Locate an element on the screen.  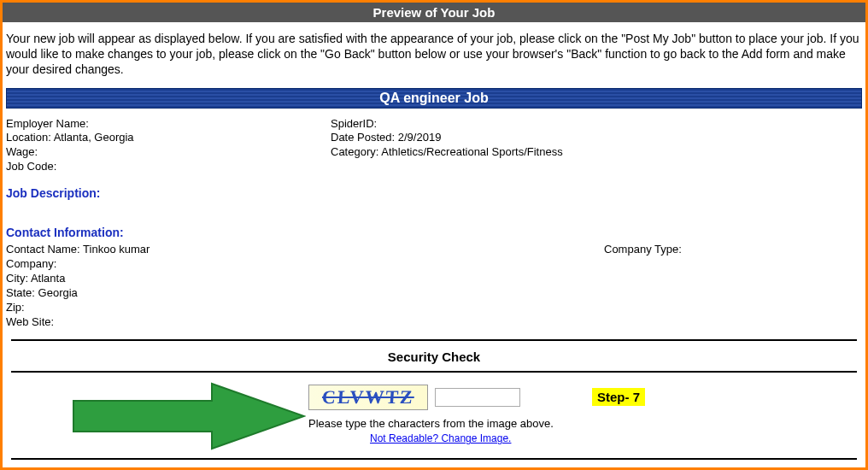
captcha-image: CLVWTZ is located at coordinates (368, 397).